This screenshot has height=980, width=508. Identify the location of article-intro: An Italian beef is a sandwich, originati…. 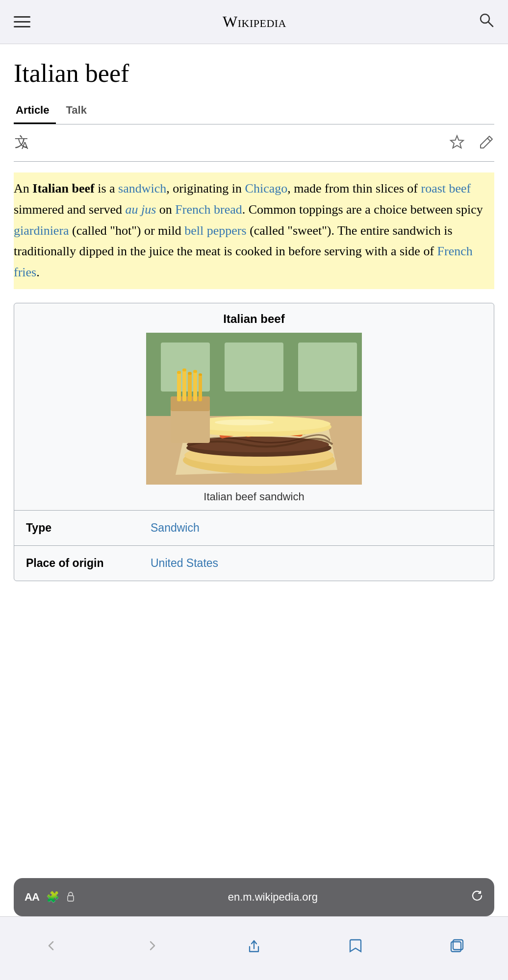
(254, 231).